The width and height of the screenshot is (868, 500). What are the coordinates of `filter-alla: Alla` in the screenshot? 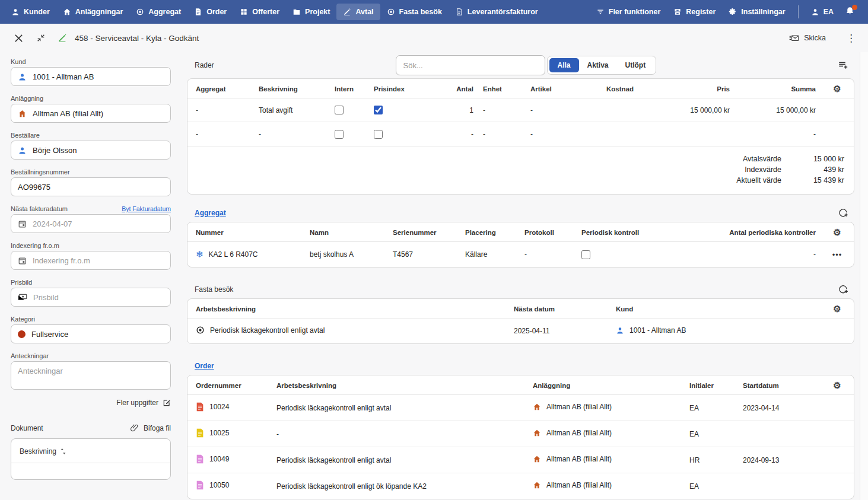 It's located at (564, 65).